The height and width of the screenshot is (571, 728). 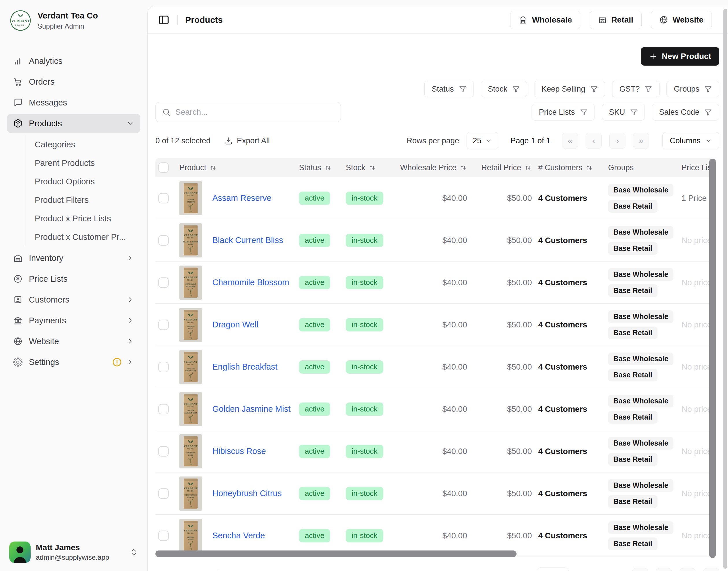 I want to click on funnel-icon, so click(x=584, y=112).